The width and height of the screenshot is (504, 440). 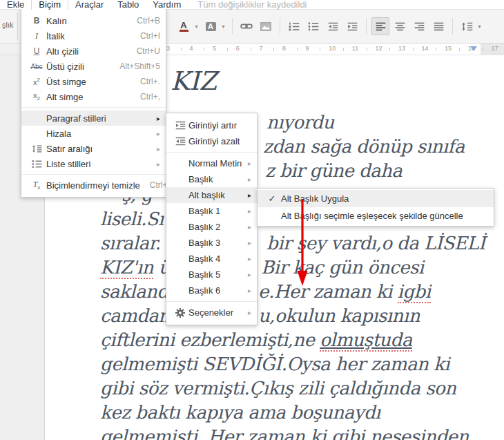 What do you see at coordinates (99, 164) in the screenshot?
I see `menu-item-label: Liste stilleri` at bounding box center [99, 164].